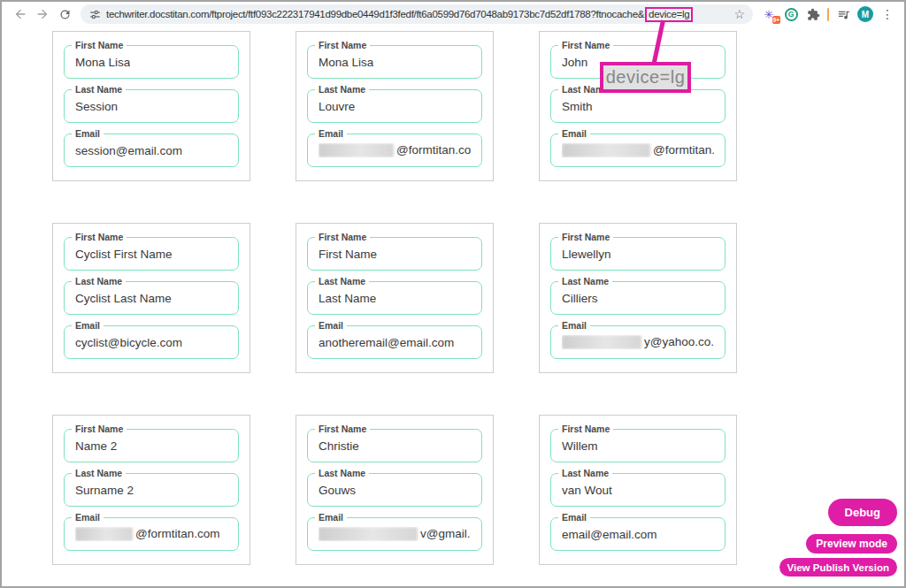  What do you see at coordinates (865, 14) in the screenshot?
I see `profile-avatar: M` at bounding box center [865, 14].